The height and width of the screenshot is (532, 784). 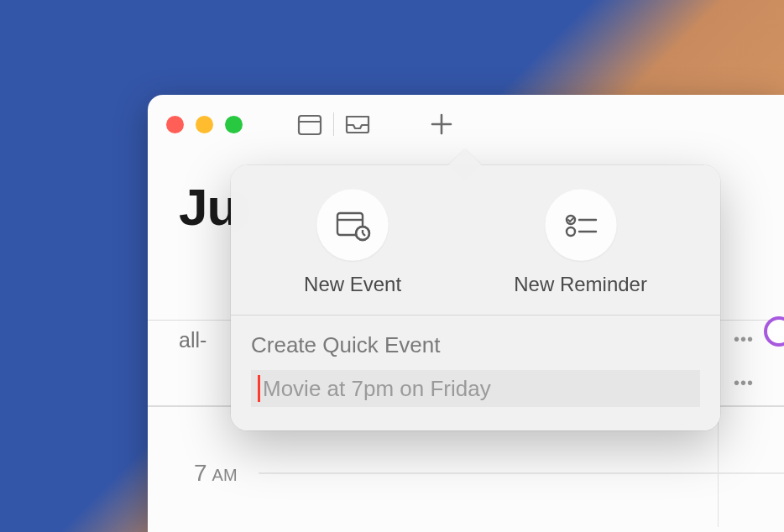 I want to click on add-button, so click(x=442, y=124).